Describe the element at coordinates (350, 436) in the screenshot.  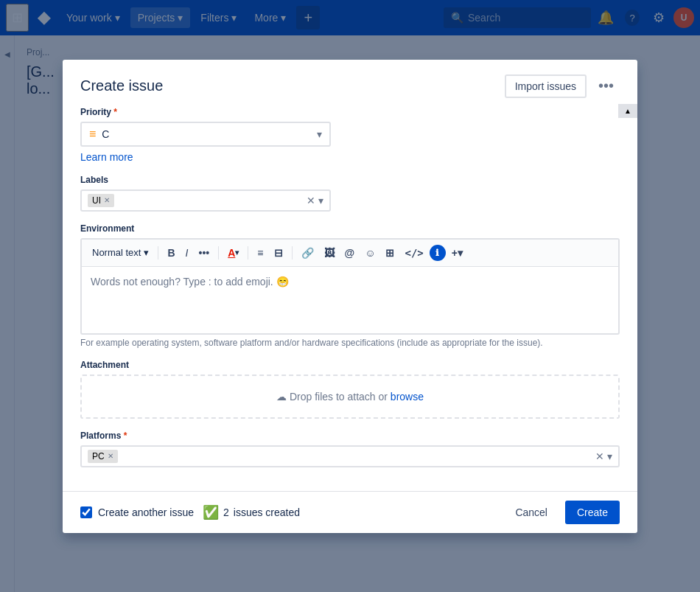
I see `platforms-label: Platforms *` at that location.